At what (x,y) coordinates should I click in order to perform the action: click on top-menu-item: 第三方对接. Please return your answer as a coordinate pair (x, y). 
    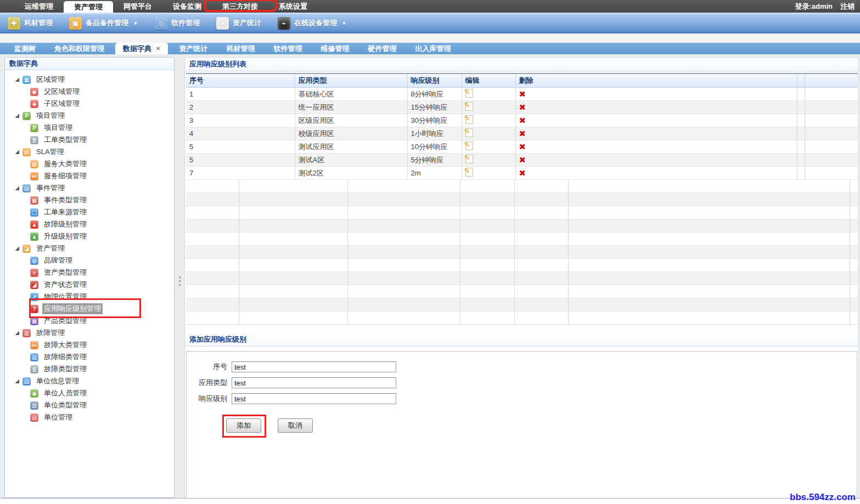
    Looking at the image, I should click on (240, 7).